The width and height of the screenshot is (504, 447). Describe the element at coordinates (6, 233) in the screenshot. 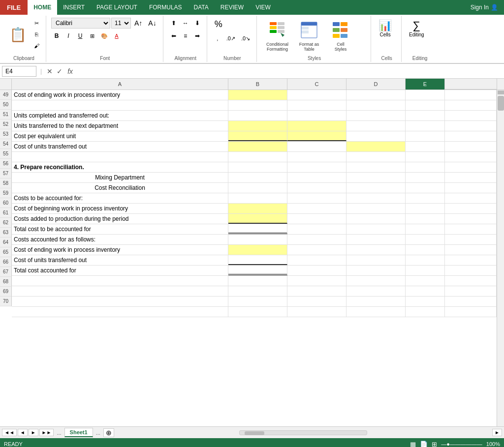

I see `row-header-63: 63` at that location.